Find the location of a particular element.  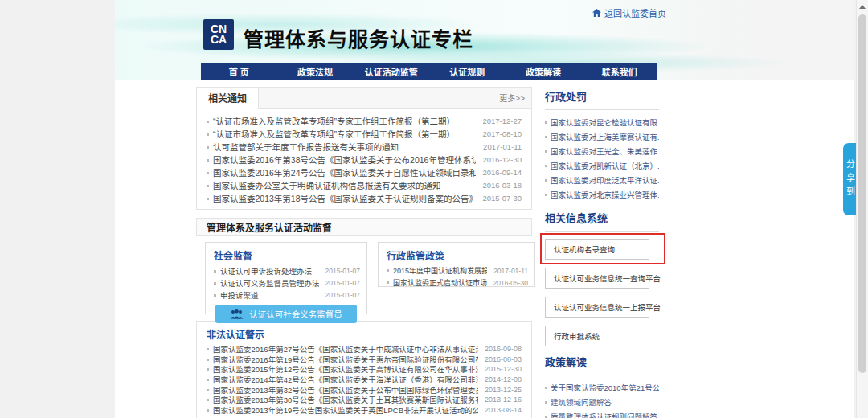

unified-report-platform-button: 认证认可业务信息统一上报平台 is located at coordinates (597, 307).